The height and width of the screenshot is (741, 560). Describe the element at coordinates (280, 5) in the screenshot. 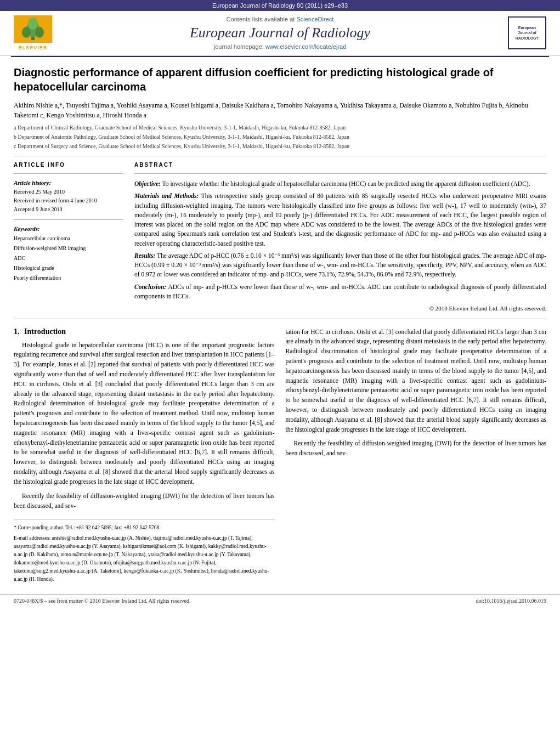

I see `journal-citation: European Journal of Radiology 80 (2011) …` at that location.